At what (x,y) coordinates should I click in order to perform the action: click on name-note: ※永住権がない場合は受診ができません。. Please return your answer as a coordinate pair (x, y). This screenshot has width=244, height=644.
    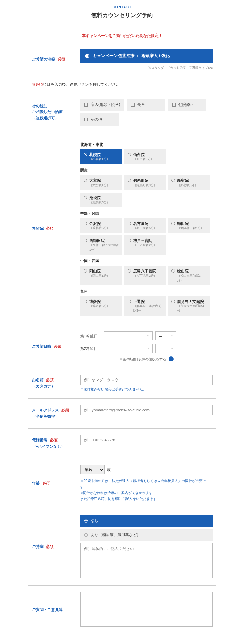
    Looking at the image, I should click on (146, 390).